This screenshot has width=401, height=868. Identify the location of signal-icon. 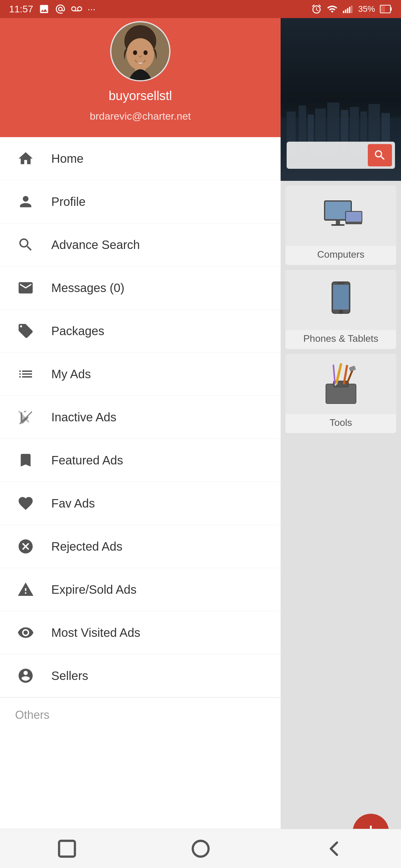
(348, 9).